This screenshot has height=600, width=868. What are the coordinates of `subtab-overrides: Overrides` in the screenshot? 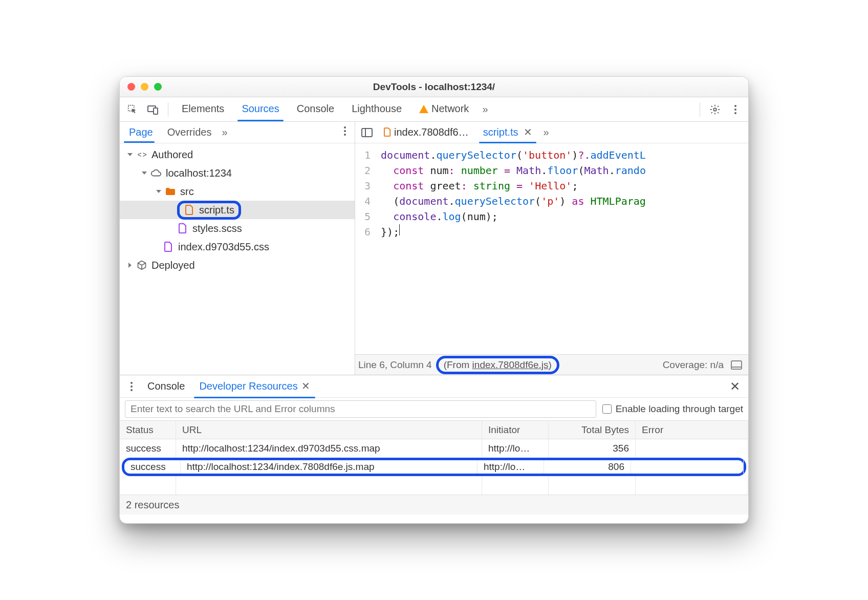 It's located at (189, 133).